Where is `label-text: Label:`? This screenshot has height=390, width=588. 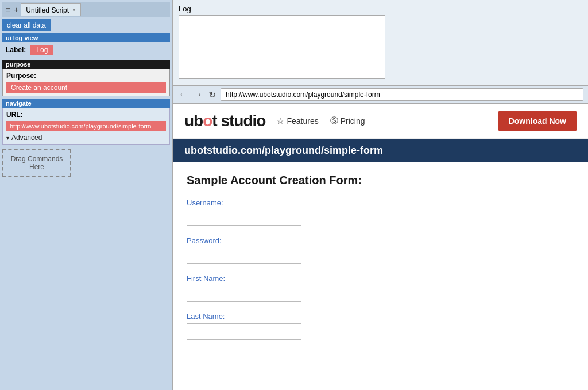
label-text: Label: is located at coordinates (16, 50).